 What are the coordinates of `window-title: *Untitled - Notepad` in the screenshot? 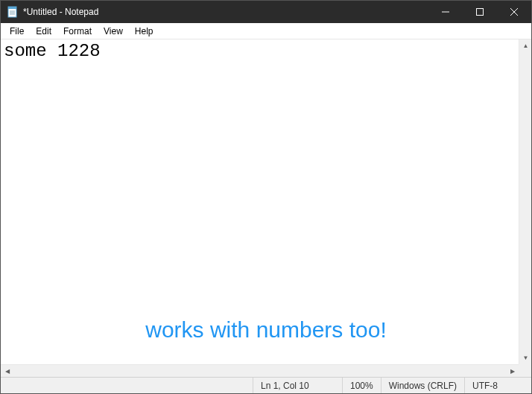 It's located at (61, 12).